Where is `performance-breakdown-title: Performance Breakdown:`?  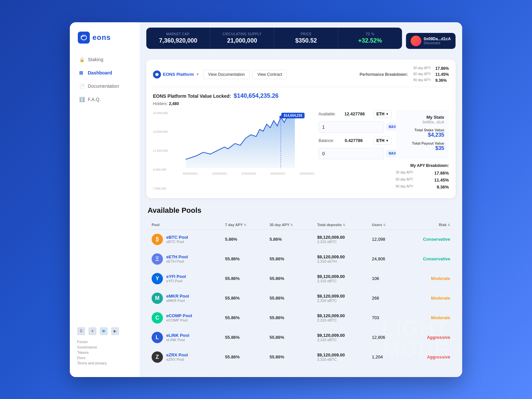 performance-breakdown-title: Performance Breakdown: is located at coordinates (384, 74).